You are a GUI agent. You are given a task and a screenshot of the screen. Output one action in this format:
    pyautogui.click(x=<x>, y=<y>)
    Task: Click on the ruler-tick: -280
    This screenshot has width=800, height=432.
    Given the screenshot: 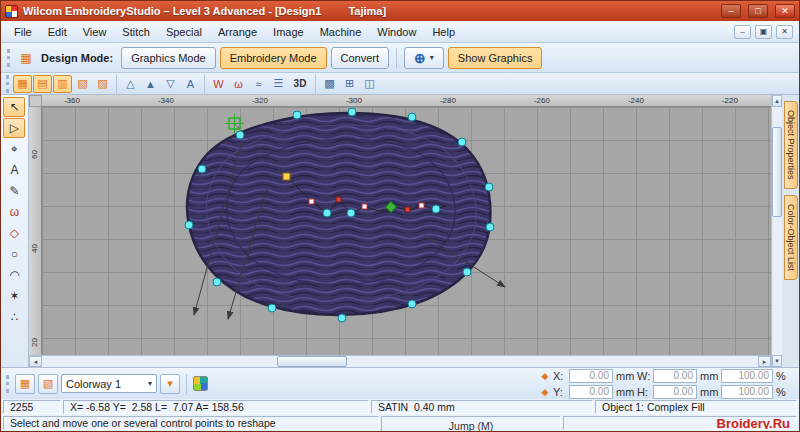 What is the action you would take?
    pyautogui.click(x=448, y=100)
    